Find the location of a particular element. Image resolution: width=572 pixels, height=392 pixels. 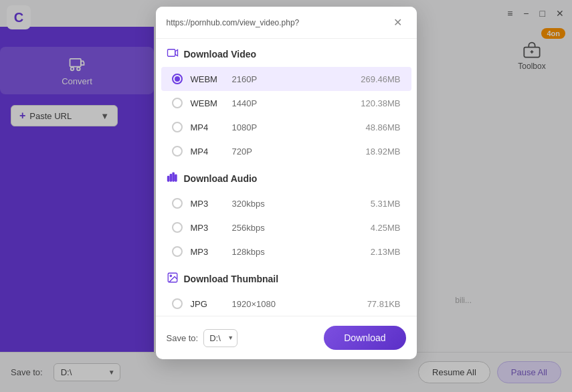

option-format-v2: MP4 is located at coordinates (207, 127).